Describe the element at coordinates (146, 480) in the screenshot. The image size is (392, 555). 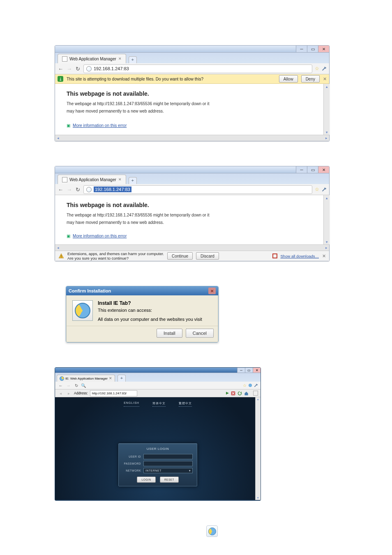
I see `login-button: LOGIN` at that location.